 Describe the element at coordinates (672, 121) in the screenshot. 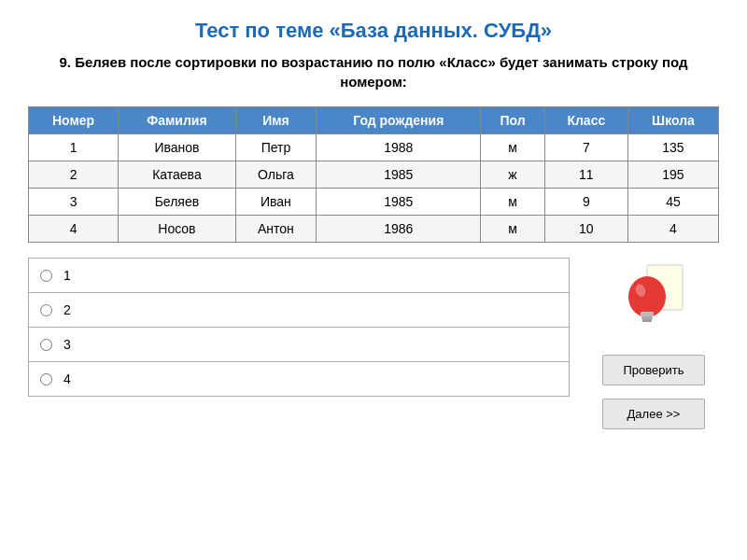

I see `table-header: Школа` at that location.